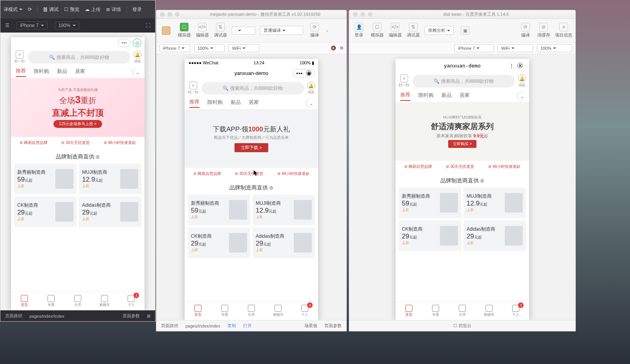 The image size is (630, 364). Describe the element at coordinates (304, 73) in the screenshot. I see `nav-capsule: •••◉` at that location.